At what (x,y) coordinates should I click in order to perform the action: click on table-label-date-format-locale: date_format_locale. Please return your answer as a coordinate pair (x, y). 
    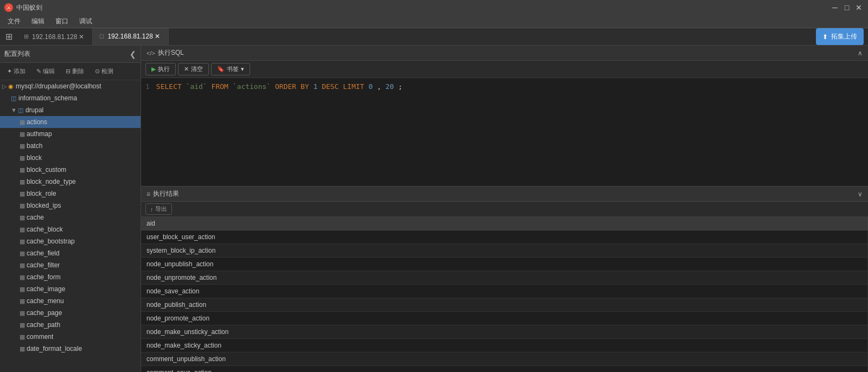
    Looking at the image, I should click on (54, 349).